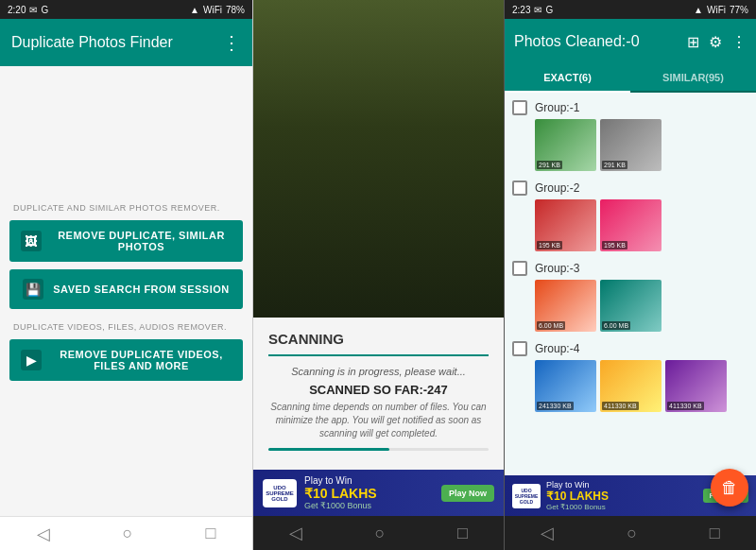 This screenshot has width=756, height=550. What do you see at coordinates (93, 43) in the screenshot?
I see `app-title-1: Duplicate Photos Finder` at bounding box center [93, 43].